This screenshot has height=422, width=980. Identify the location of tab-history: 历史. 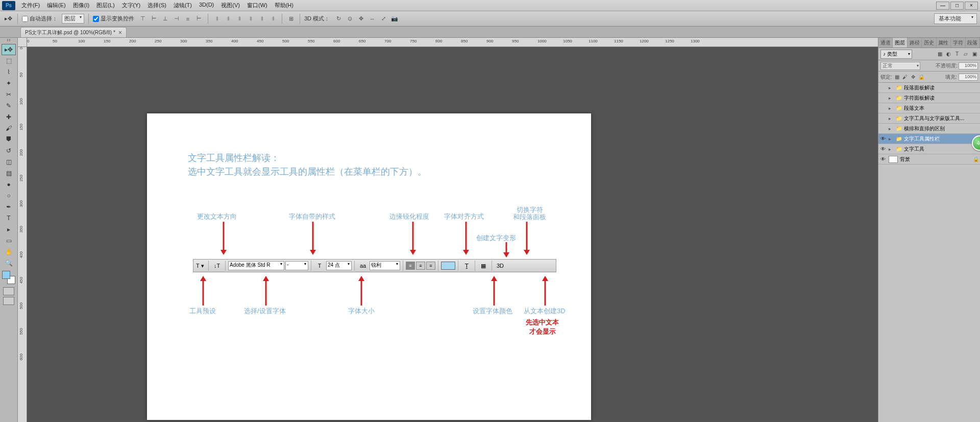
(929, 43).